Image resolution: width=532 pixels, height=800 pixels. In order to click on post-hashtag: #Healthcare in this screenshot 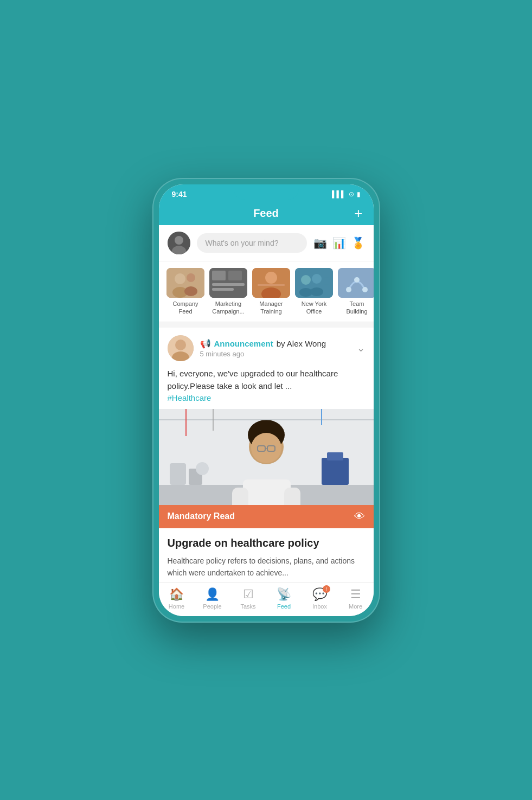, I will do `click(190, 398)`.